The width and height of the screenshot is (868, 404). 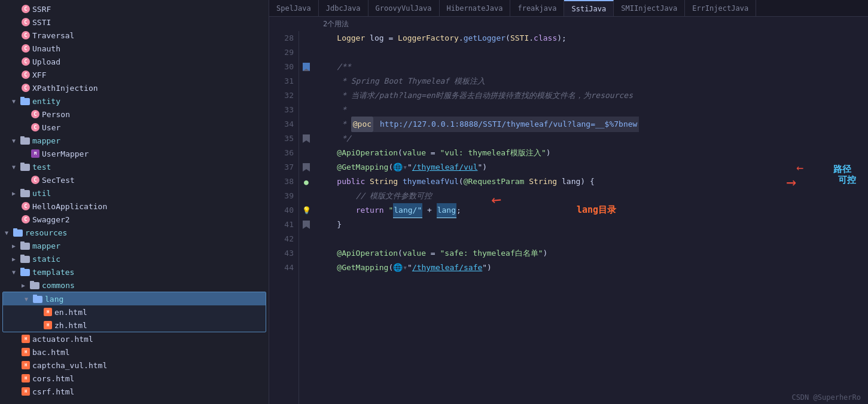 I want to click on tree-item-csrf-html: H csrf.html, so click(x=134, y=391).